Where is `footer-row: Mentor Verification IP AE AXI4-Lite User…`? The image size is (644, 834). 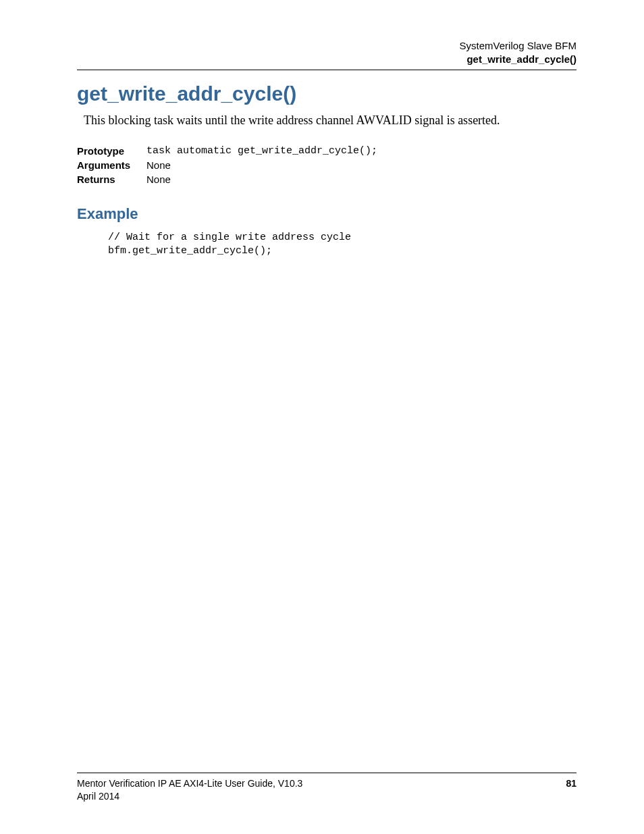
footer-row: Mentor Verification IP AE AXI4-Lite User… is located at coordinates (327, 790).